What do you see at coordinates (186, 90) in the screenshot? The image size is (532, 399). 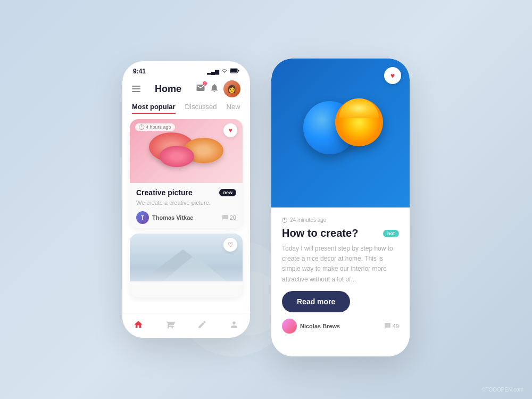 I see `phone-header: Home 2 👩` at bounding box center [186, 90].